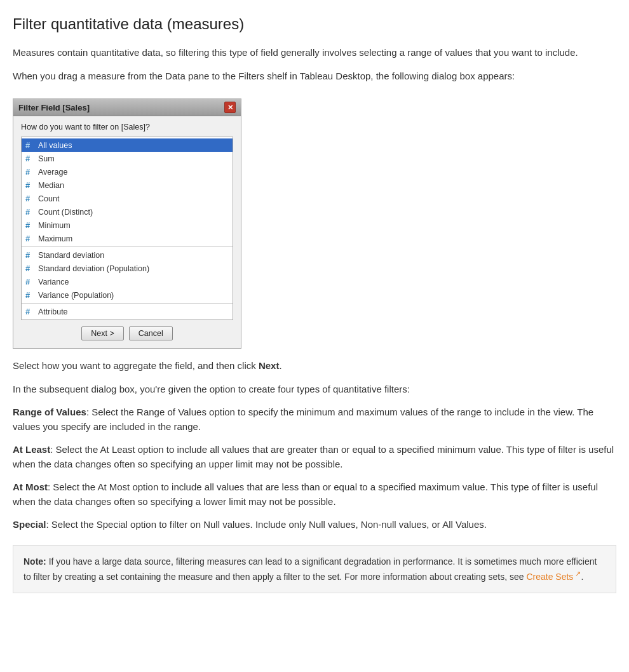 The image size is (629, 672). What do you see at coordinates (127, 145) in the screenshot?
I see `list-item: # All values` at bounding box center [127, 145].